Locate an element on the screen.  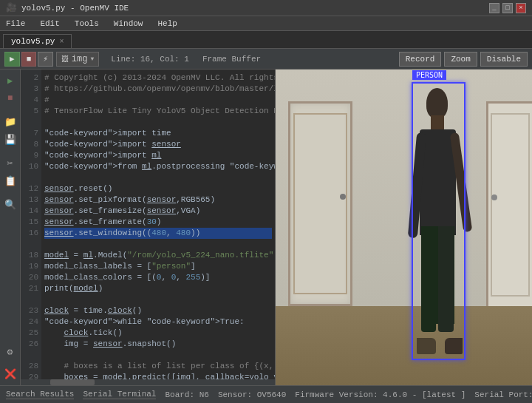
minimize-button: _ is located at coordinates (494, 8).